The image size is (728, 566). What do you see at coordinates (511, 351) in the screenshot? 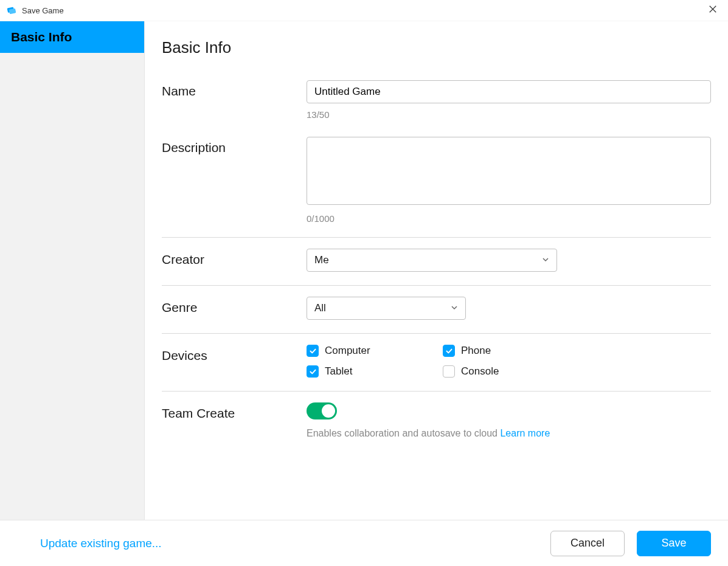
I see `device-checkbox-phone: Phone` at bounding box center [511, 351].